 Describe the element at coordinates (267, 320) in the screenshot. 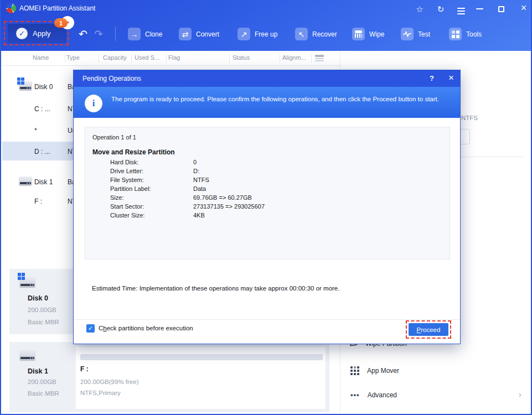

I see `footer-divider` at that location.